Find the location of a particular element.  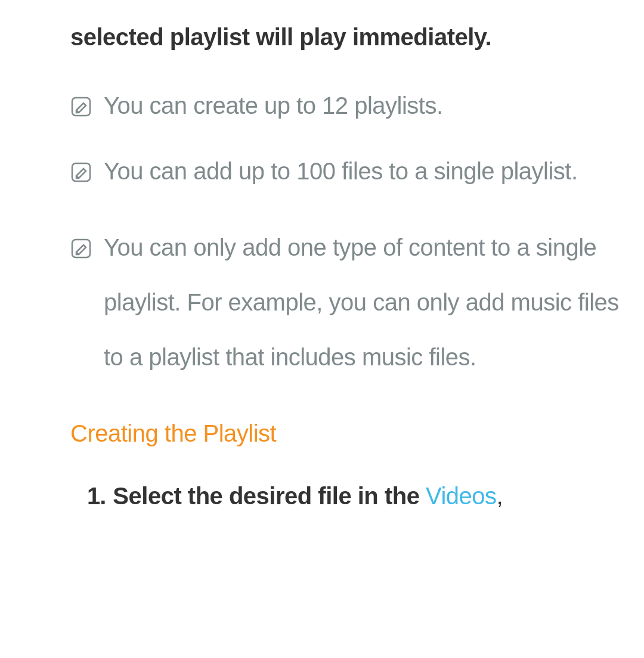

step-prefix: Select the desired file in the is located at coordinates (270, 496).